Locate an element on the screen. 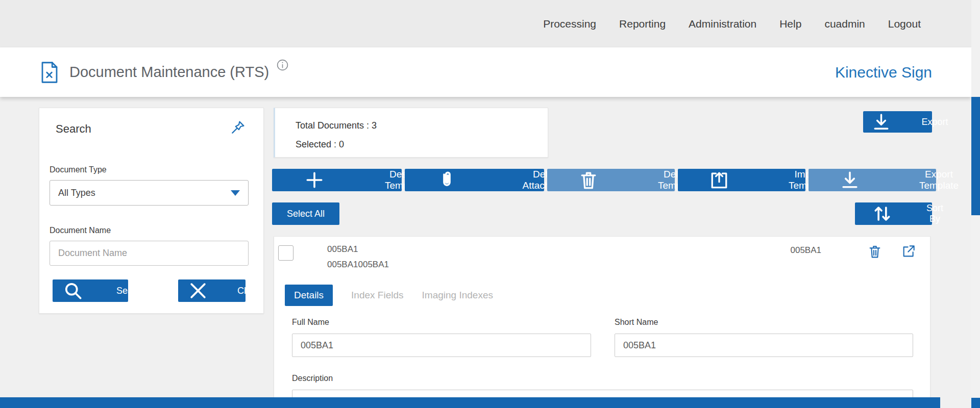 Image resolution: width=980 pixels, height=408 pixels. select-all-label: Select All is located at coordinates (306, 214).